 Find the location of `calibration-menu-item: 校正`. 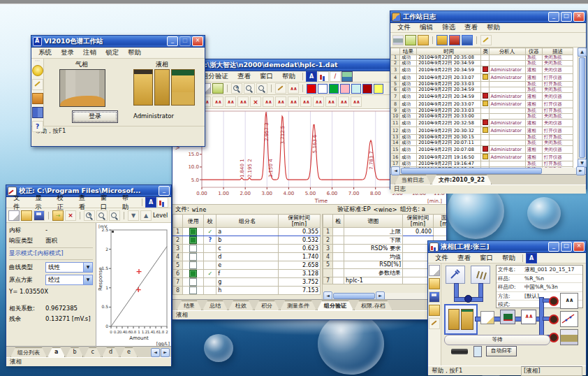

calibration-menu-item: 校正 is located at coordinates (63, 203).